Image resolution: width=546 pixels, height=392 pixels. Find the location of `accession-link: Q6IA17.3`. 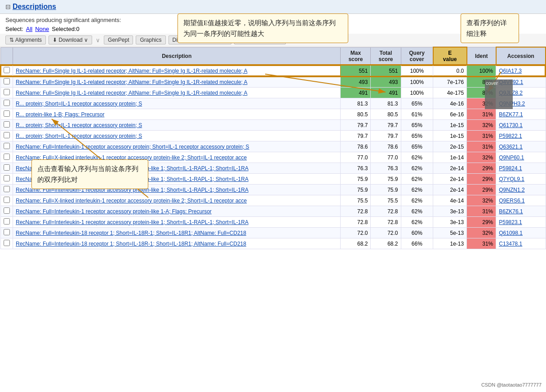

accession-link: Q6IA17.3 is located at coordinates (510, 71).